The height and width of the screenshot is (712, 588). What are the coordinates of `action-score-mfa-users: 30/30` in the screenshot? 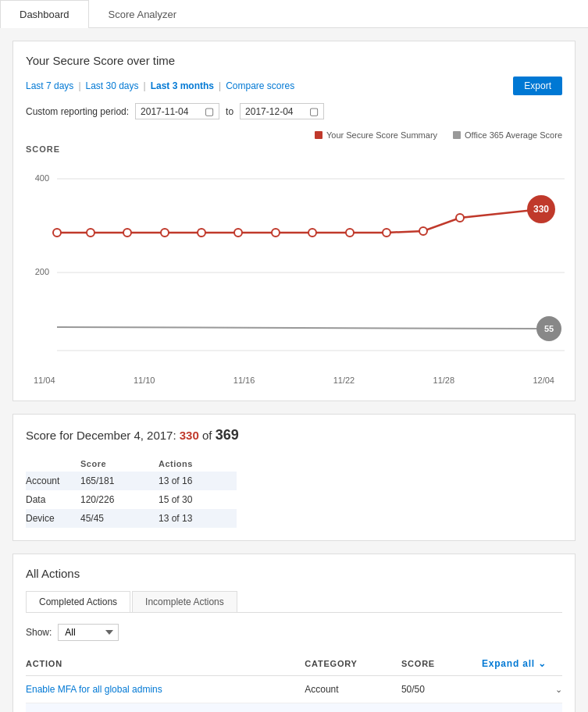 It's located at (442, 708).